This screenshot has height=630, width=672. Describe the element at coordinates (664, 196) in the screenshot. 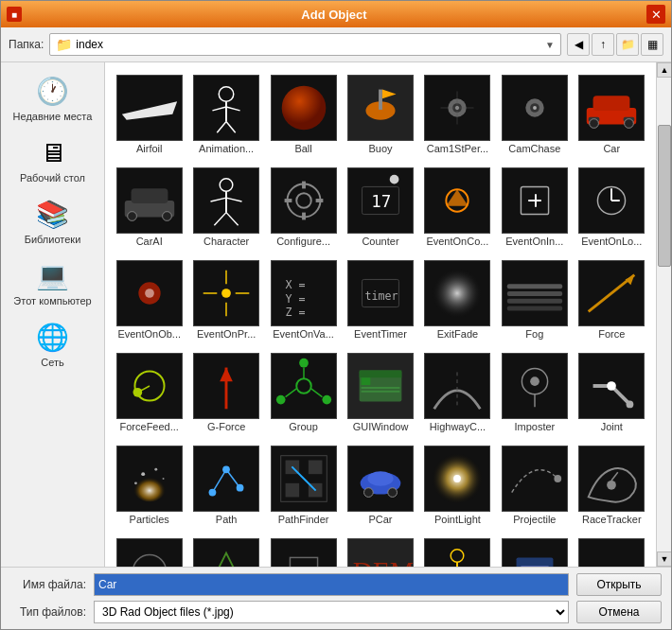

I see `scroll-thumb` at that location.